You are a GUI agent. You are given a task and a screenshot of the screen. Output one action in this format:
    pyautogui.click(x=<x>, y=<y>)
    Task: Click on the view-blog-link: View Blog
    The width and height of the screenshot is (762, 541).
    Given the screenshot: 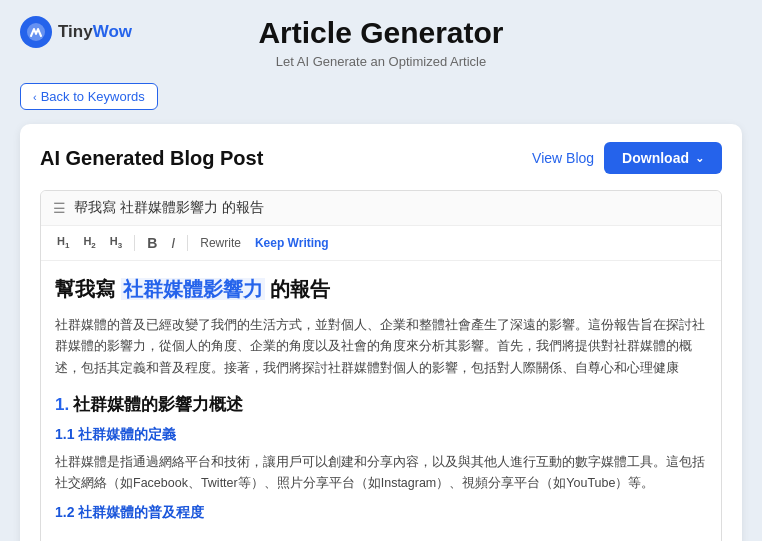 What is the action you would take?
    pyautogui.click(x=563, y=158)
    